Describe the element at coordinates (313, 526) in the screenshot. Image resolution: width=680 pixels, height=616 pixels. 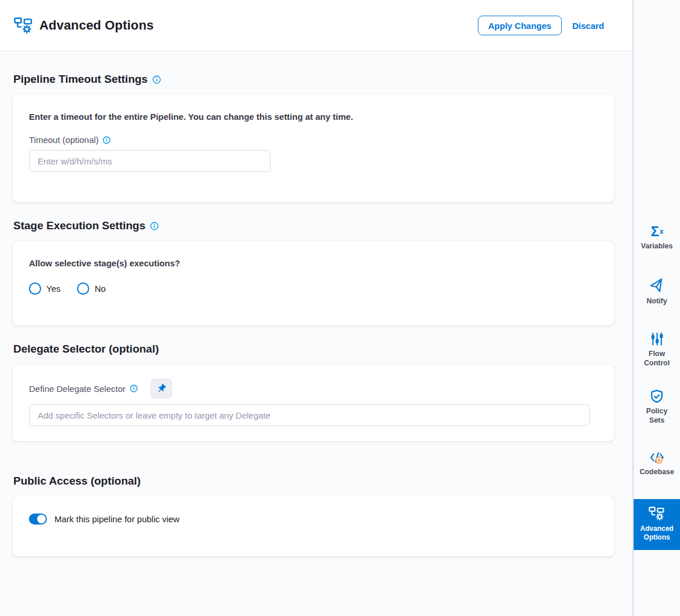
I see `public-access-card: Mark this pipeline for public view` at that location.